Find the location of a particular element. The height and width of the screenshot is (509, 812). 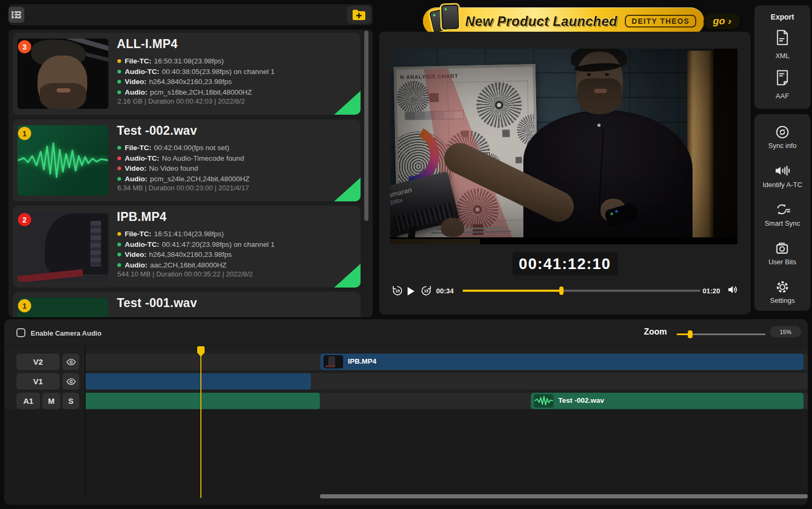

meta-value: 16:50:31:08(23.98fps) is located at coordinates (189, 61).